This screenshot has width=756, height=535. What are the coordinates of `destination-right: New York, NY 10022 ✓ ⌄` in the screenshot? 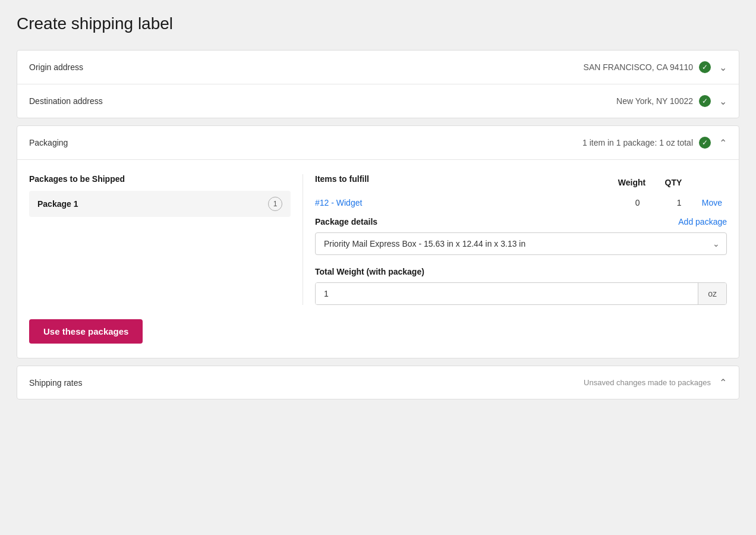 It's located at (672, 101).